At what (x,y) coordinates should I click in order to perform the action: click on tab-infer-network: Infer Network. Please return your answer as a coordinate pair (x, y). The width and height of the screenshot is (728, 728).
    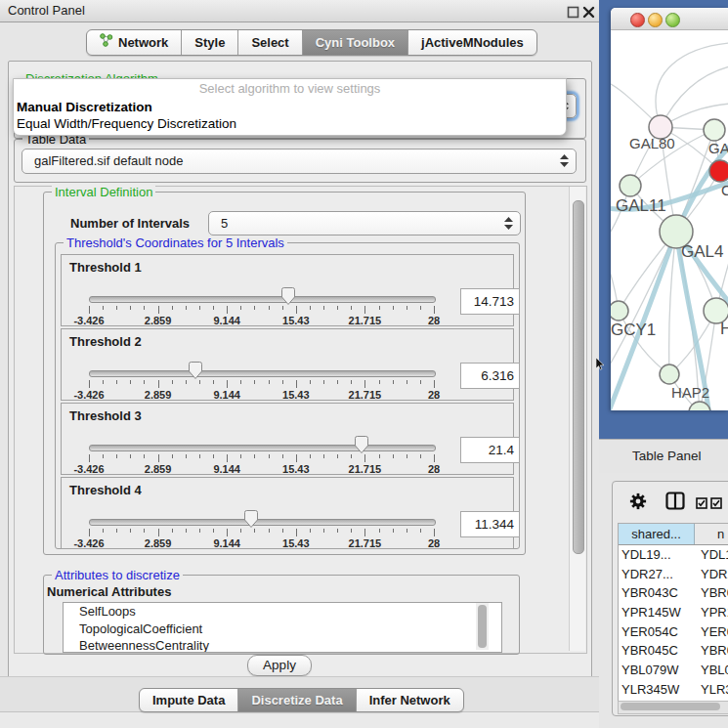
    Looking at the image, I should click on (409, 700).